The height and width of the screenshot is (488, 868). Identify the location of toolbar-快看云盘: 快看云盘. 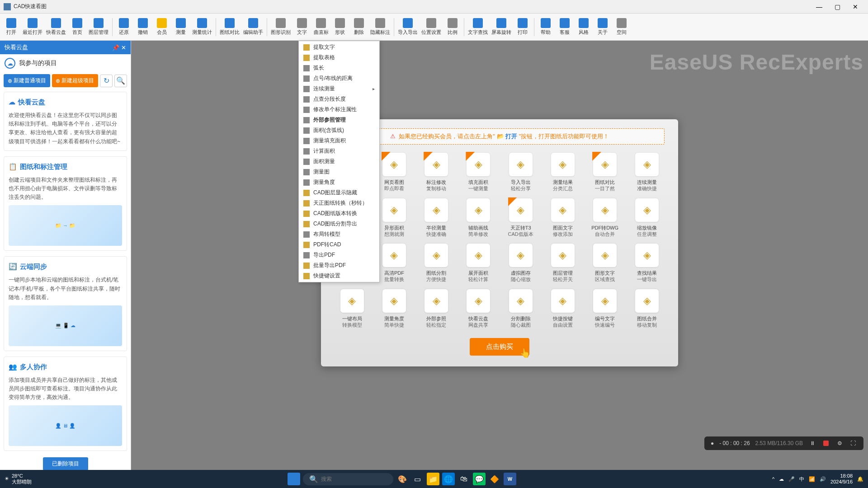
(56, 27).